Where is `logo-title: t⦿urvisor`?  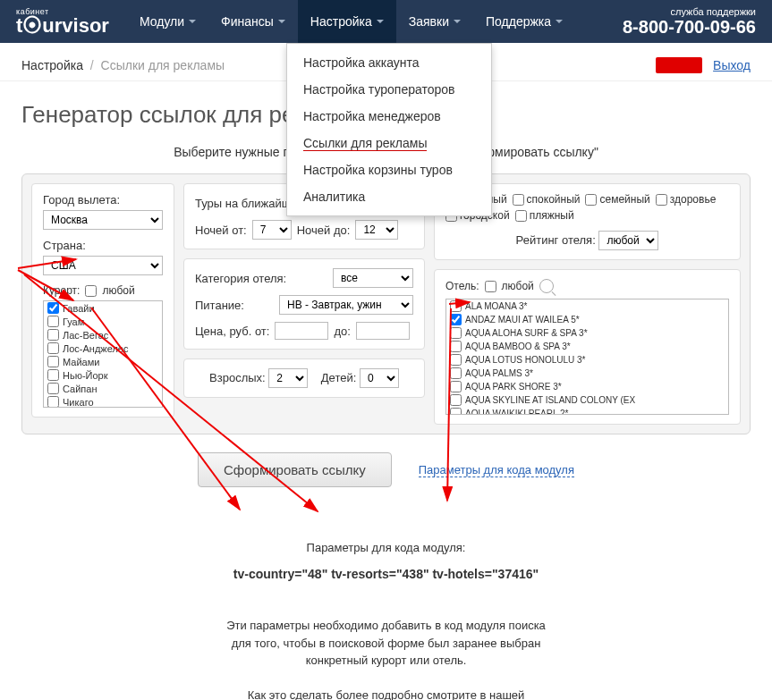 logo-title: t⦿urvisor is located at coordinates (63, 26).